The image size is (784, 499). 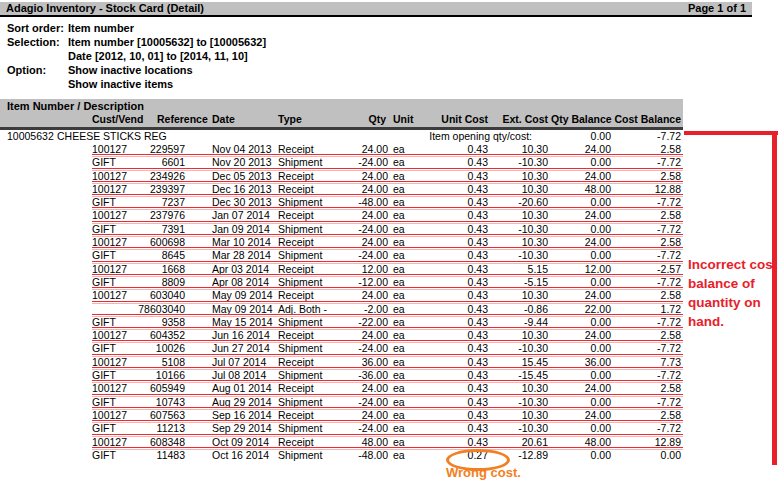 What do you see at coordinates (342, 310) in the screenshot?
I see `table-row: 78603040 May 09 2014 Adj. Both - -2.00 e…` at bounding box center [342, 310].